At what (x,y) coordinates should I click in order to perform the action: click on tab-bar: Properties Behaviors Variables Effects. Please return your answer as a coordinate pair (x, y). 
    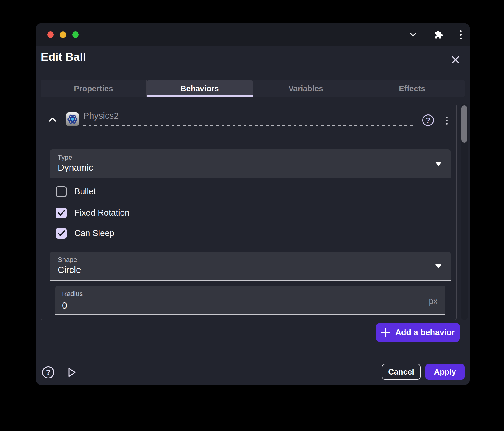
    Looking at the image, I should click on (253, 89).